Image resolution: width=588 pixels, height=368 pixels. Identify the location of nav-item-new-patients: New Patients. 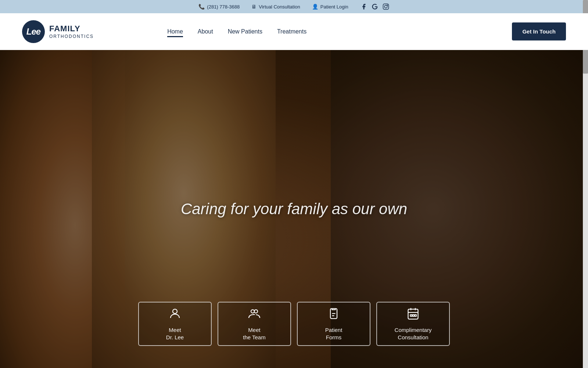
(245, 32).